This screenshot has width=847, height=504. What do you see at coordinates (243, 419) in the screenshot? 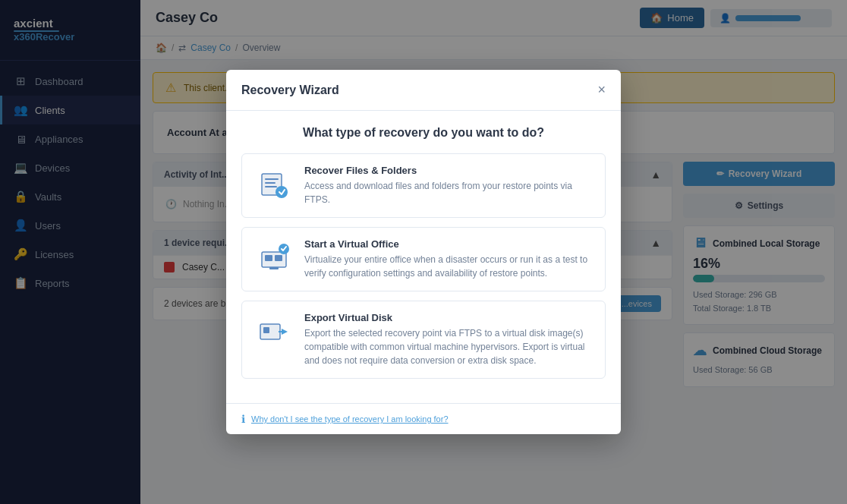
I see `footer-info-icon: ℹ` at bounding box center [243, 419].